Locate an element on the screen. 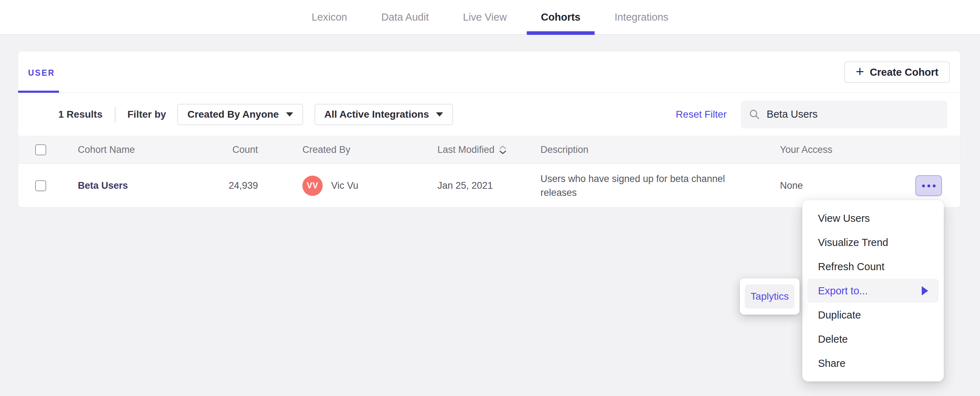  created-by-dropdown: Created By Anyone is located at coordinates (240, 115).